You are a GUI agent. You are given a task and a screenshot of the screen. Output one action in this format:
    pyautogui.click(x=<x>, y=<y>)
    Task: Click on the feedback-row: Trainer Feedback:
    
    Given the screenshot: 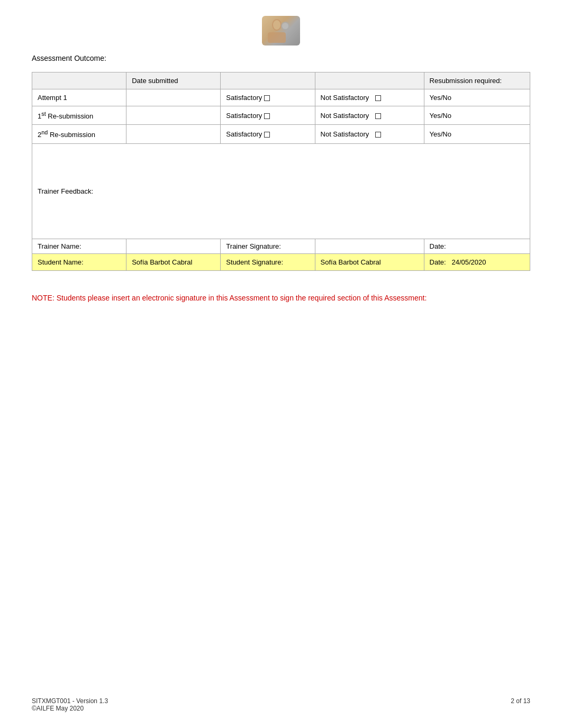 What is the action you would take?
    pyautogui.click(x=282, y=191)
    